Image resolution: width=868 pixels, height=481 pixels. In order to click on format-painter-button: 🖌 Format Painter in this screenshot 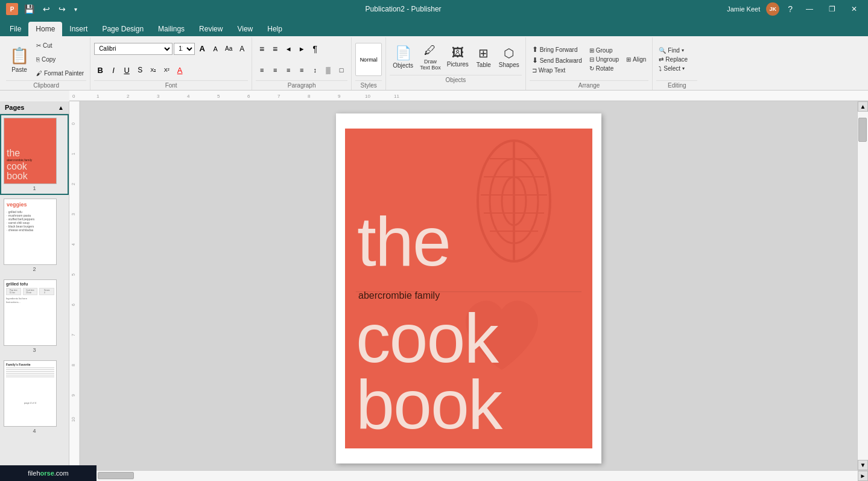, I will do `click(60, 74)`.